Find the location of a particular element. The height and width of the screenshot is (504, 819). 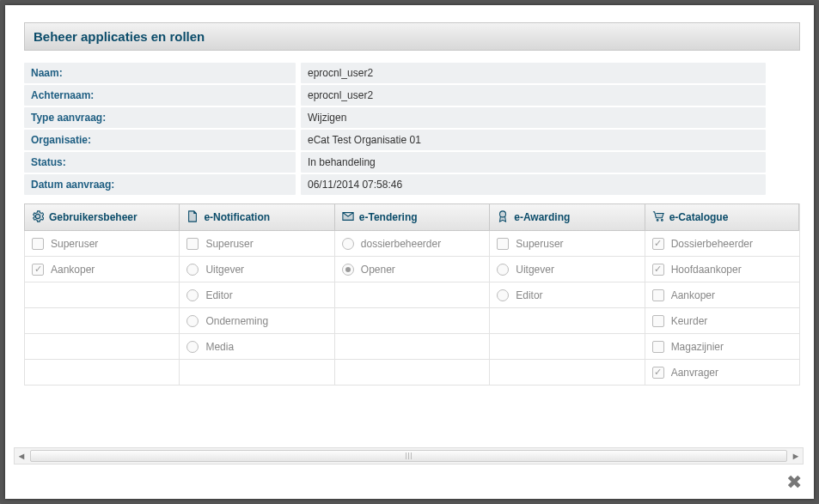

role-cell: dossierbeheerder is located at coordinates (412, 244).